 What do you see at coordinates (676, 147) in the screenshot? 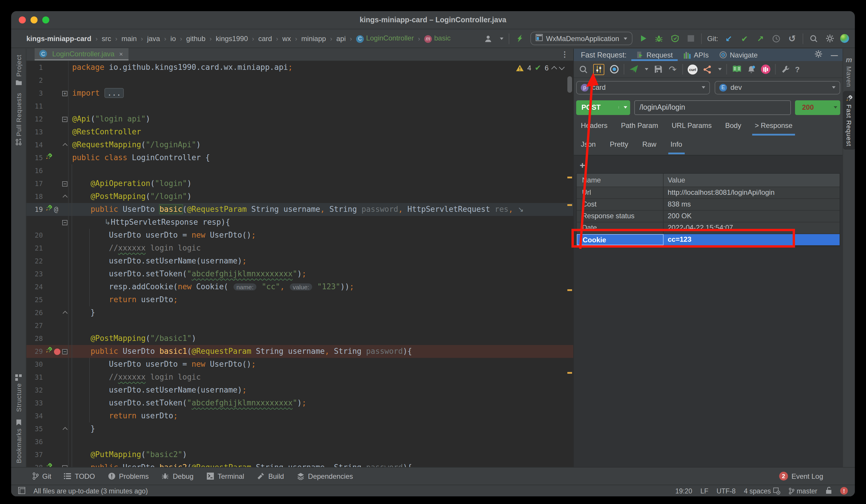
I see `resp-tab-info: Info` at bounding box center [676, 147].